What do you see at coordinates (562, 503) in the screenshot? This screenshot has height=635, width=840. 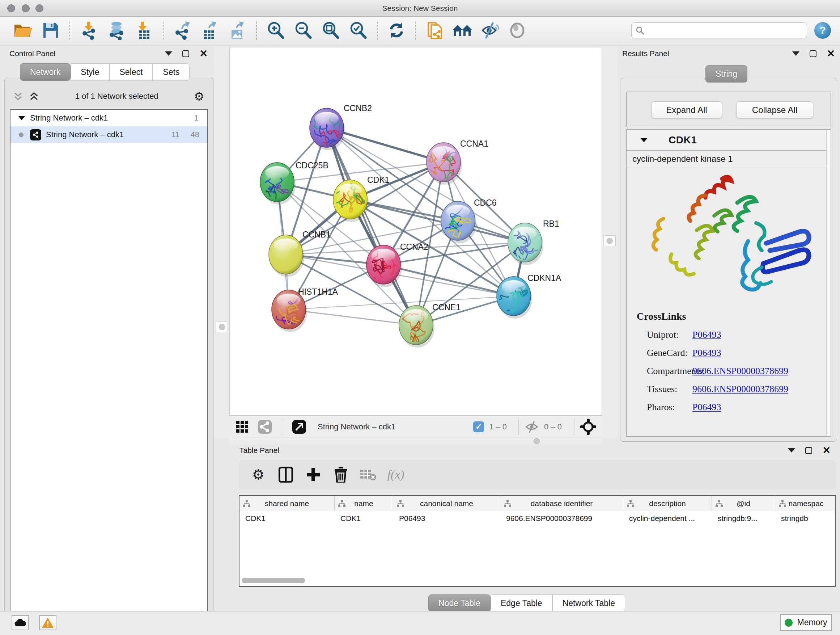 I see `column-header-database-identifier: database identifier` at bounding box center [562, 503].